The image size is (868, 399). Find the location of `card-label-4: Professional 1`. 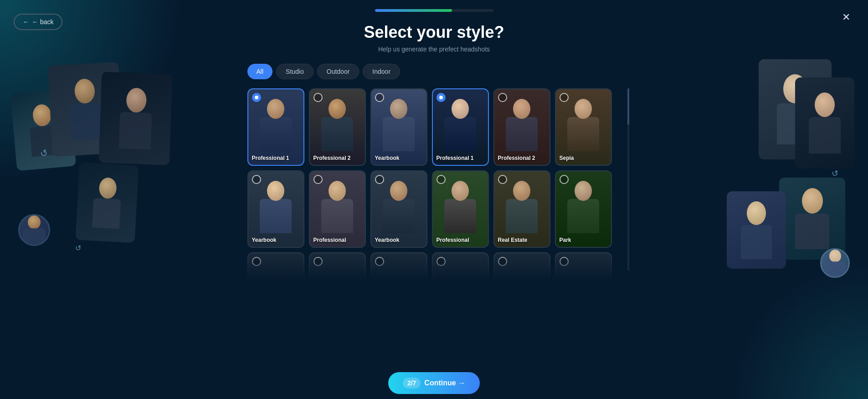

card-label-4: Professional 1 is located at coordinates (455, 158).